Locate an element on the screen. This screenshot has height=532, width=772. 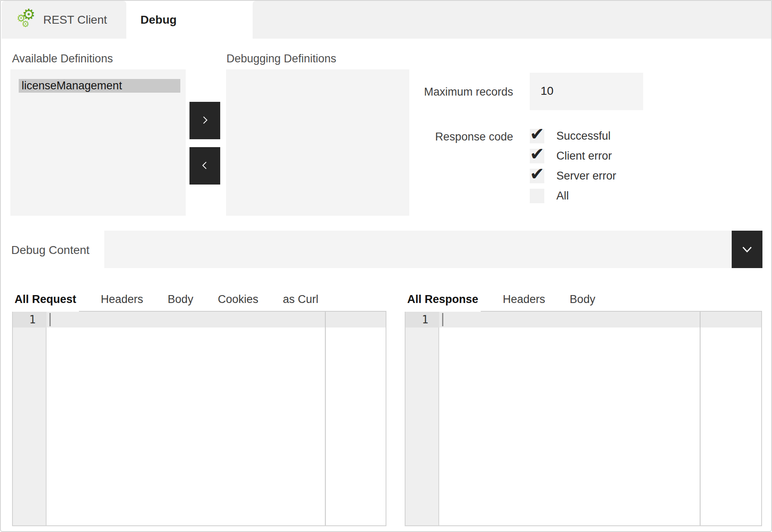
response-editor-gutter is located at coordinates (422, 419).